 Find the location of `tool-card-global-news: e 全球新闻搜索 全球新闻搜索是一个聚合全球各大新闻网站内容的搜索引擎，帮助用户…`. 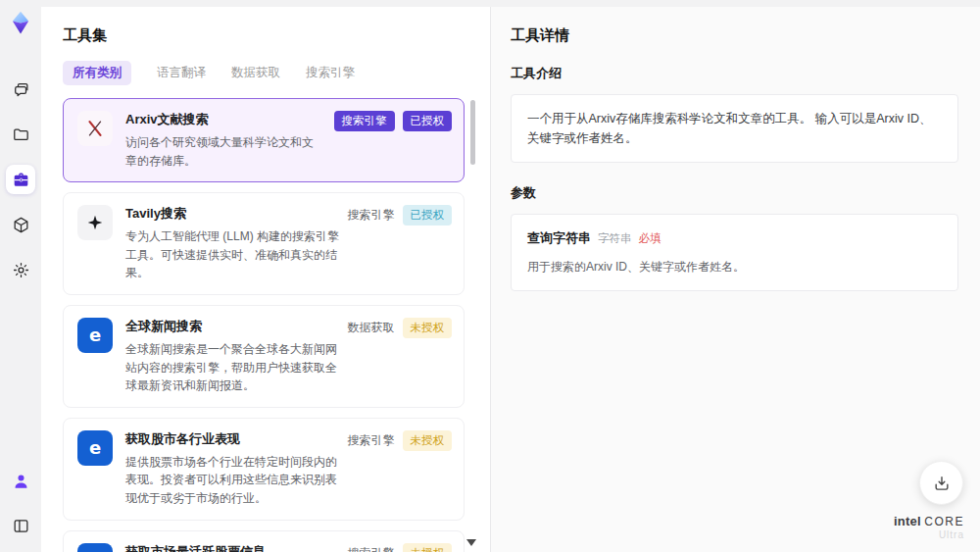

tool-card-global-news: e 全球新闻搜索 全球新闻搜索是一个聚合全球各大新闻网站内容的搜索引擎，帮助用户… is located at coordinates (264, 357).